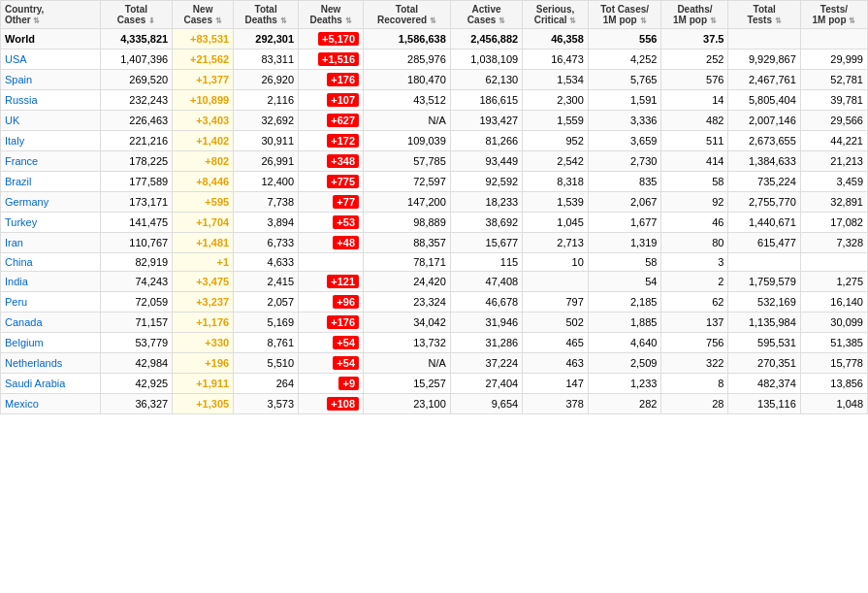 The width and height of the screenshot is (868, 593). I want to click on total-cases-cell: 42,984, so click(136, 363).